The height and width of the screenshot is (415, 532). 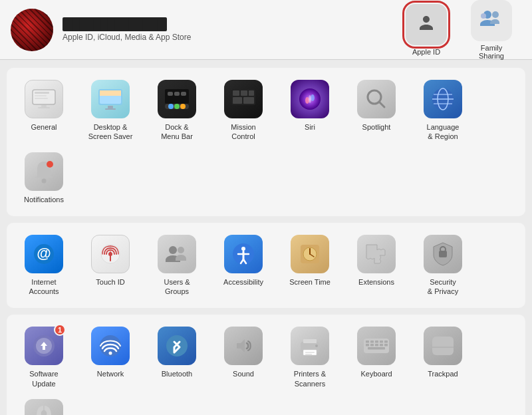 I want to click on sound-icon, so click(x=243, y=346).